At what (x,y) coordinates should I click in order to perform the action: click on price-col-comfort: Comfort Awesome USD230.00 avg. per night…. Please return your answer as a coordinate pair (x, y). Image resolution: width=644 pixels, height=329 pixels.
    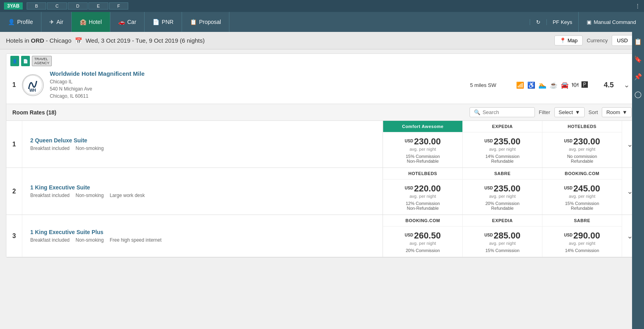
    Looking at the image, I should click on (423, 144).